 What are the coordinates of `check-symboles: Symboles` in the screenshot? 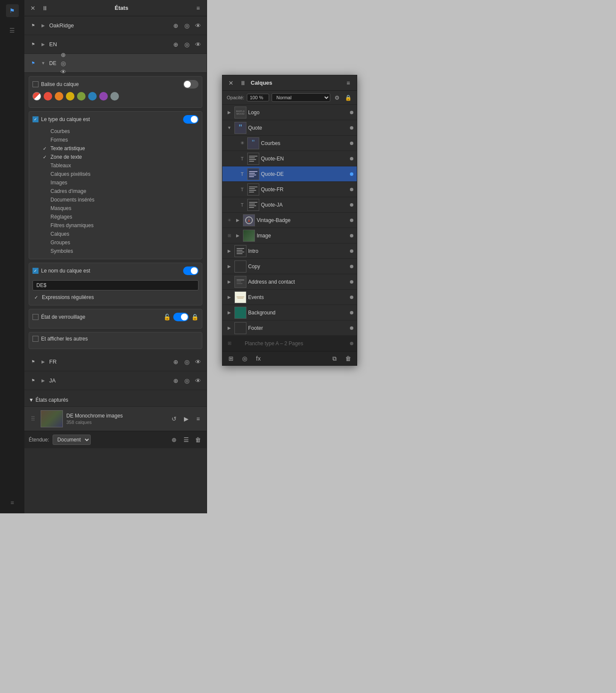 It's located at (116, 251).